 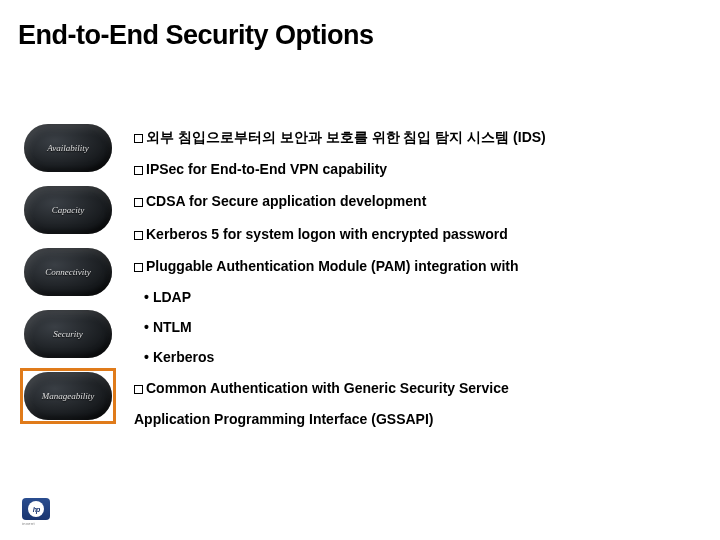 I want to click on hp-logo-subtext: invent, so click(x=39, y=524).